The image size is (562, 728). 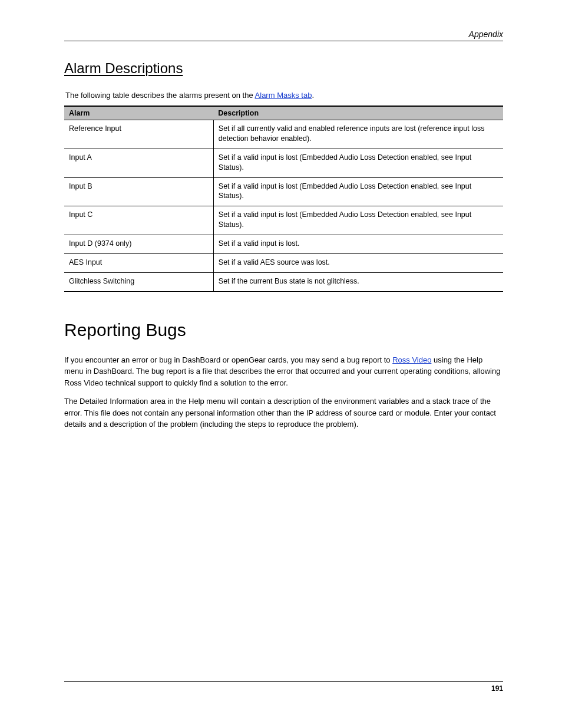 I want to click on alarm-name-cell: Input C, so click(x=139, y=220).